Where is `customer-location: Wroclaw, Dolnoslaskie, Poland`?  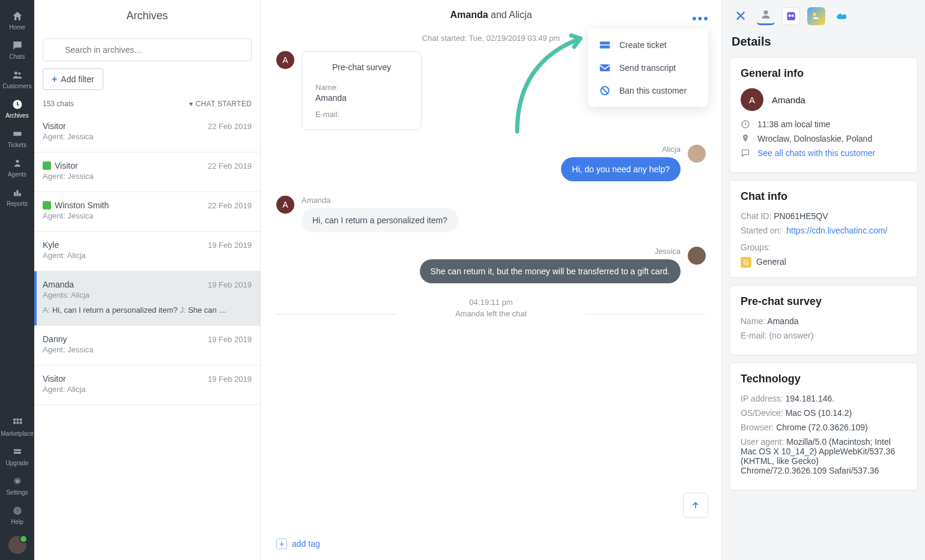 customer-location: Wroclaw, Dolnoslaskie, Poland is located at coordinates (814, 139).